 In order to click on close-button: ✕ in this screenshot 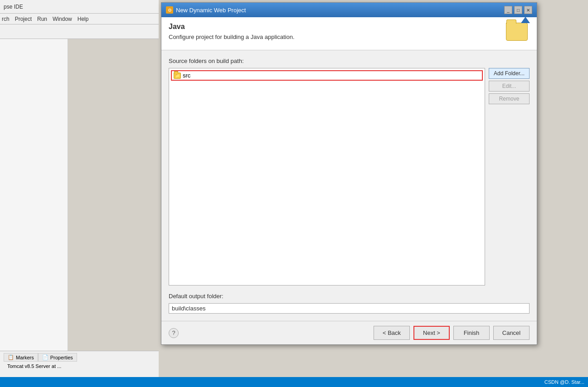, I will do `click(528, 10)`.